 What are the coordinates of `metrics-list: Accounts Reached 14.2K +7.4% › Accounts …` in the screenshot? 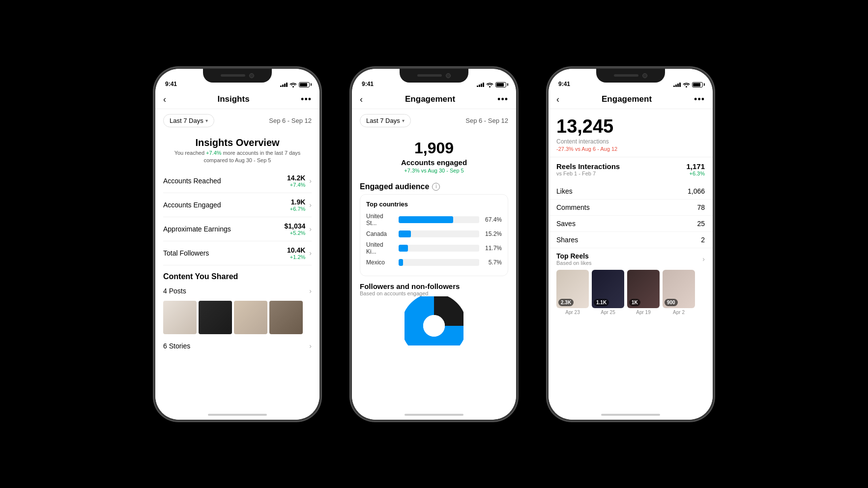 It's located at (237, 217).